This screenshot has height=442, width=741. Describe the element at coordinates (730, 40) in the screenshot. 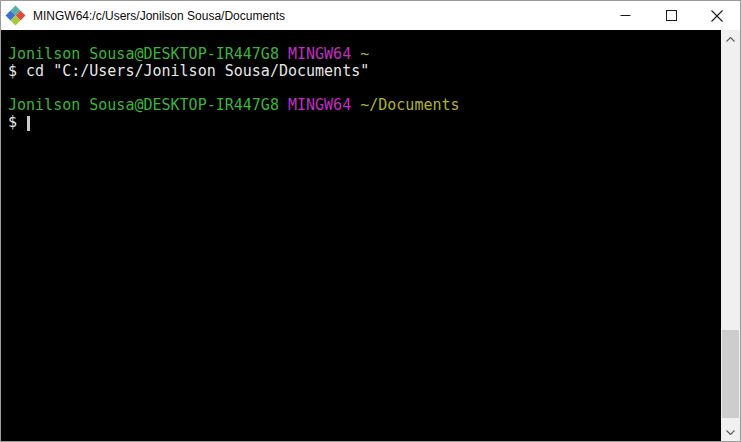

I see `chevron-up-icon` at that location.